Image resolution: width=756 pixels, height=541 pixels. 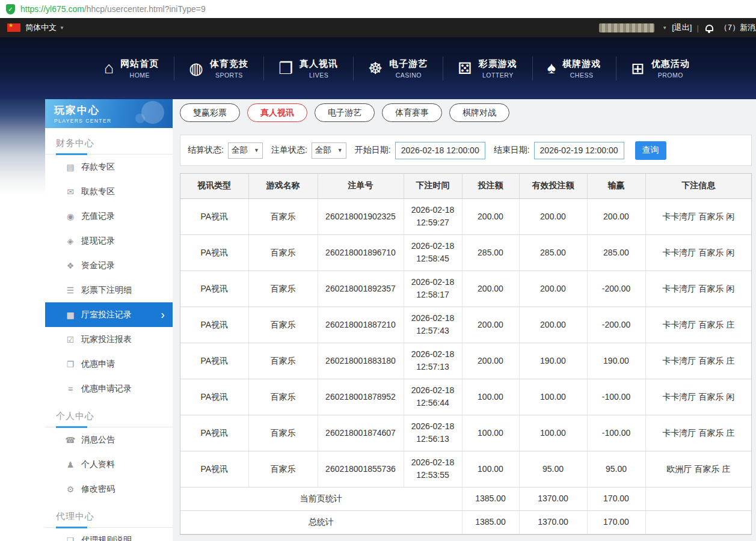 I want to click on sidebar-item-hall-bet-records: ▦厅室投注记录›, so click(x=109, y=315).